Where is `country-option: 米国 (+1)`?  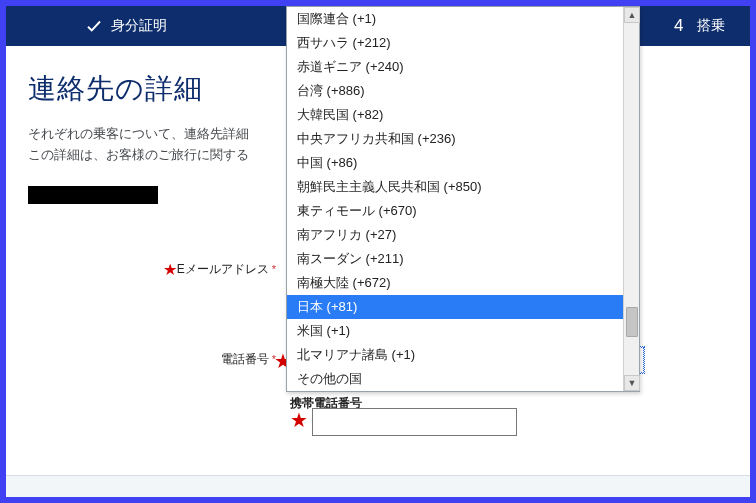
country-option: 米国 (+1) is located at coordinates (463, 331).